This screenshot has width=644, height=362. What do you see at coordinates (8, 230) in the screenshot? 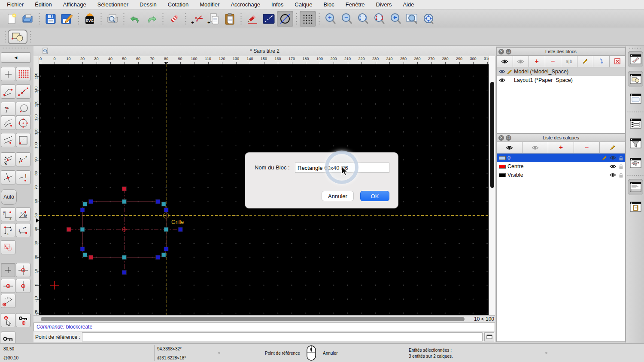
I see `tool-relative-corner: 1 2` at bounding box center [8, 230].